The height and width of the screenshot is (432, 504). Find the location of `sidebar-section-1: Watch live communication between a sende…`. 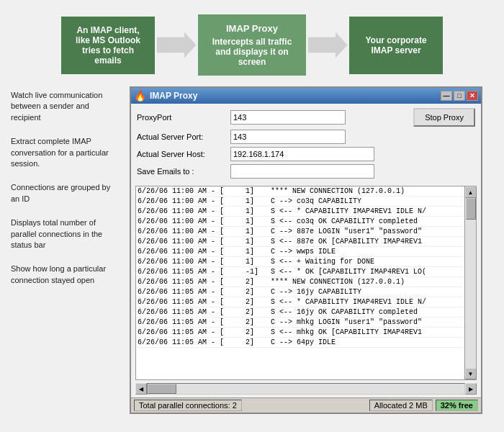

sidebar-section-1: Watch live communication between a sende… is located at coordinates (65, 107).